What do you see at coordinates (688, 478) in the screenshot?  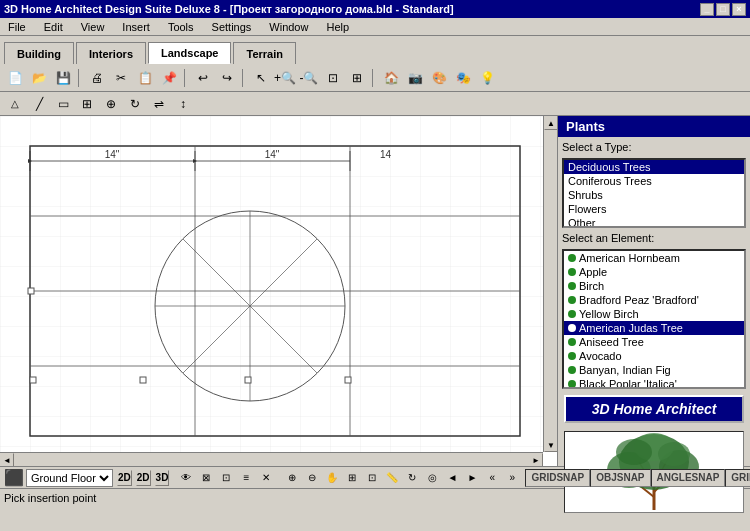 I see `anglesnap-indicator: ANGLESNAP` at bounding box center [688, 478].